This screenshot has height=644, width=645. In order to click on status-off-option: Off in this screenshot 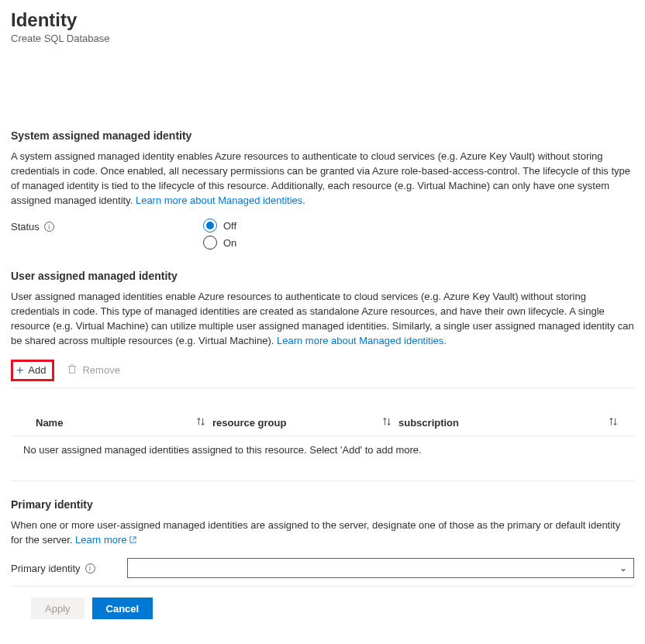, I will do `click(220, 226)`.